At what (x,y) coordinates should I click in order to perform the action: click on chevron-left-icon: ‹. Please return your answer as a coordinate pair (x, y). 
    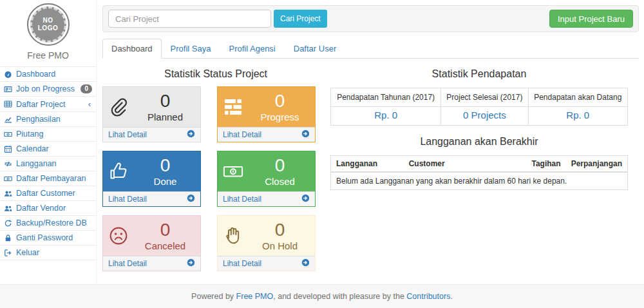
    Looking at the image, I should click on (90, 104).